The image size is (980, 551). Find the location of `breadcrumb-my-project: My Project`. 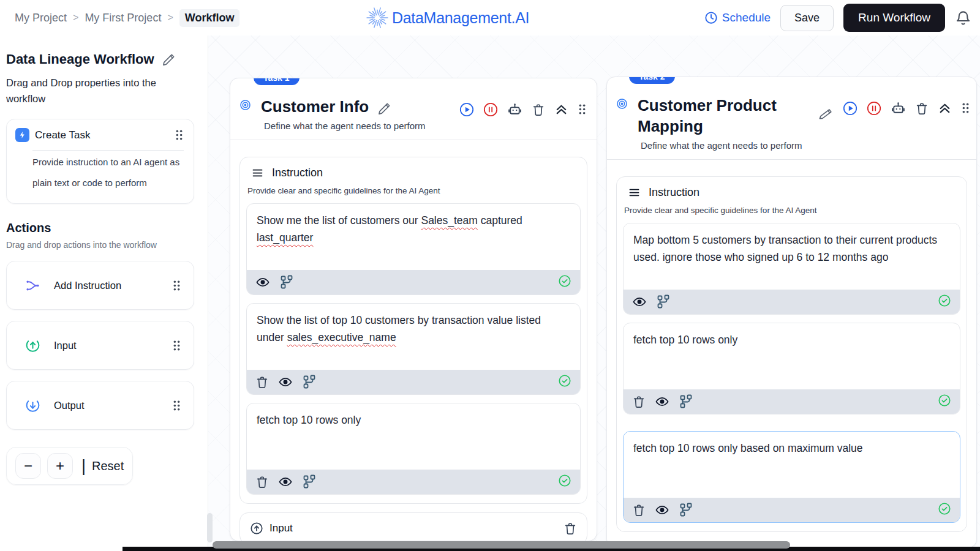

breadcrumb-my-project: My Project is located at coordinates (40, 18).